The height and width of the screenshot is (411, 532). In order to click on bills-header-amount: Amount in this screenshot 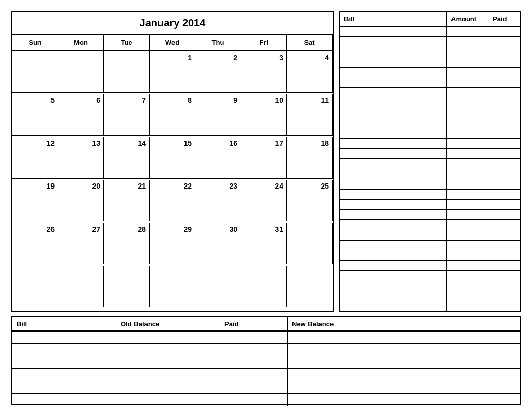, I will do `click(468, 19)`.